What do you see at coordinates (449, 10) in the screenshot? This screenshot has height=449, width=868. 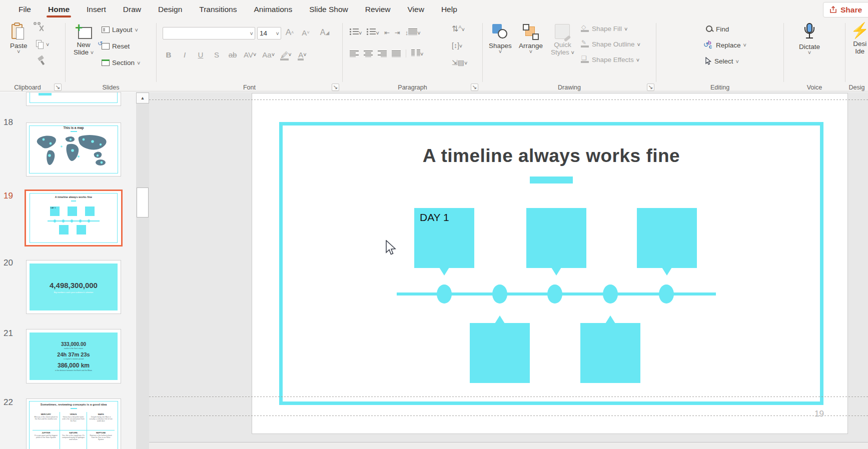 I see `tab-help: Help` at bounding box center [449, 10].